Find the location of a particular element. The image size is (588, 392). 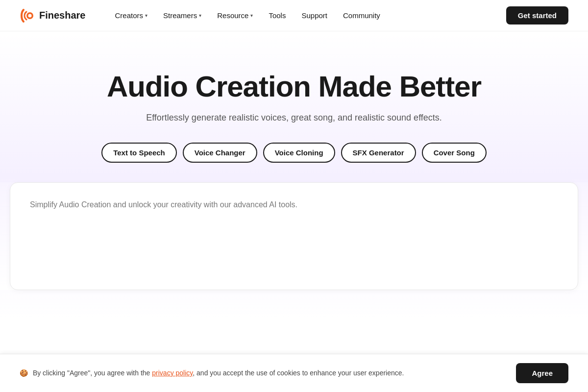

feature-tabs: Text to Speech Voice Changer Voice Cloni… is located at coordinates (294, 153).